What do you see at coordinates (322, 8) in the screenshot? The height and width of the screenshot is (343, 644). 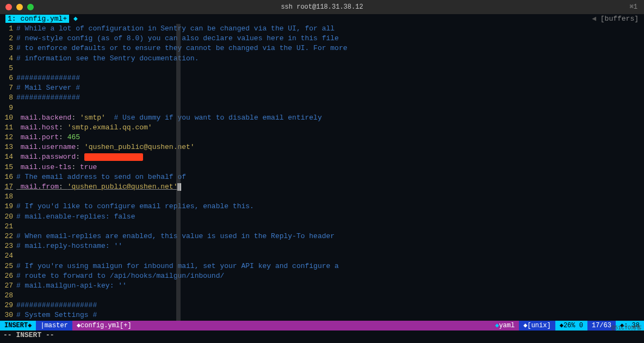 I see `window-title: ssh root@118.31.38.12` at bounding box center [322, 8].